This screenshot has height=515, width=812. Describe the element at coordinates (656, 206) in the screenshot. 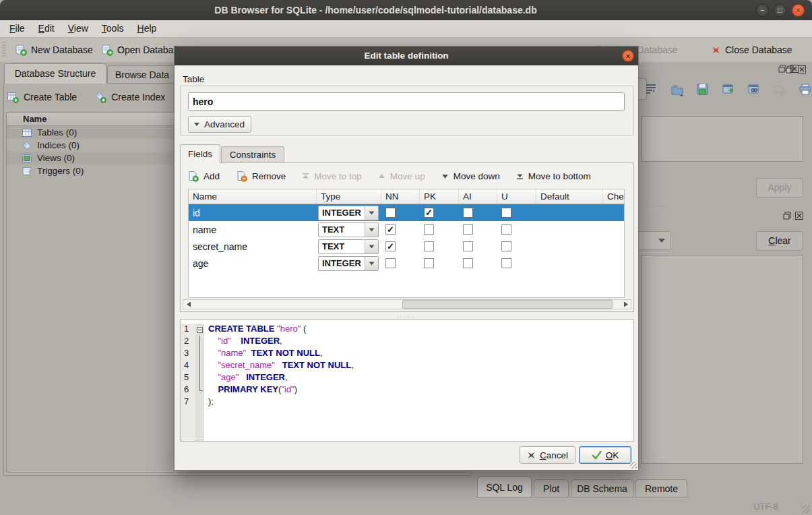

I see `panel-splitter: ·······` at that location.